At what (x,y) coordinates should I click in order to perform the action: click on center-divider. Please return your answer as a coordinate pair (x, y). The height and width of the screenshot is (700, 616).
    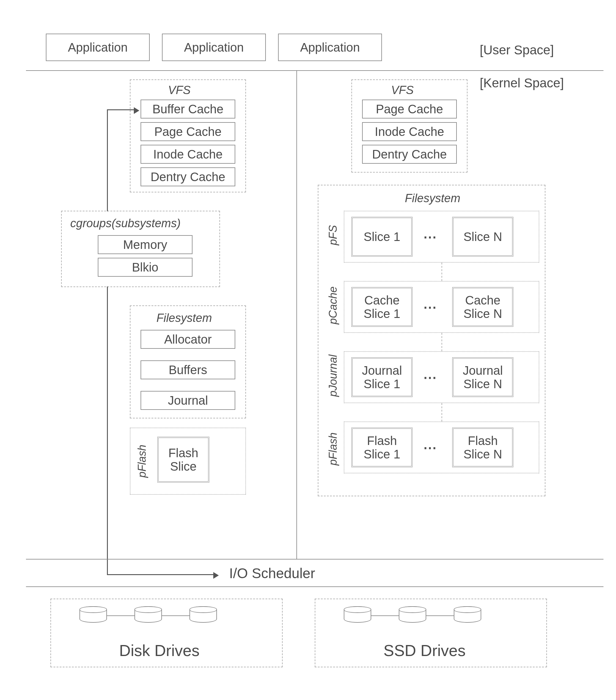
    Looking at the image, I should click on (297, 314).